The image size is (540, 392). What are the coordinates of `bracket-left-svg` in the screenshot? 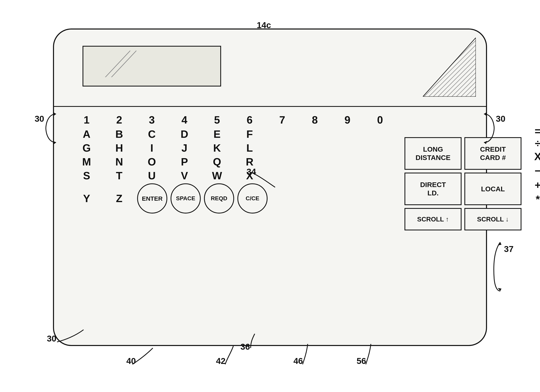 It's located at (52, 128).